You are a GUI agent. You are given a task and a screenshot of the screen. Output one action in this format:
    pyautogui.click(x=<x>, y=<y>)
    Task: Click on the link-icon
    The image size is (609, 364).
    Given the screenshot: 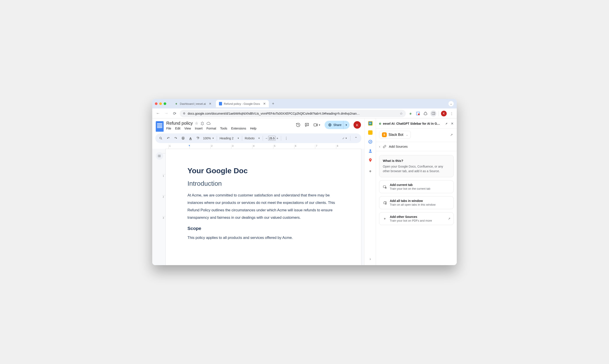 What is the action you would take?
    pyautogui.click(x=385, y=147)
    